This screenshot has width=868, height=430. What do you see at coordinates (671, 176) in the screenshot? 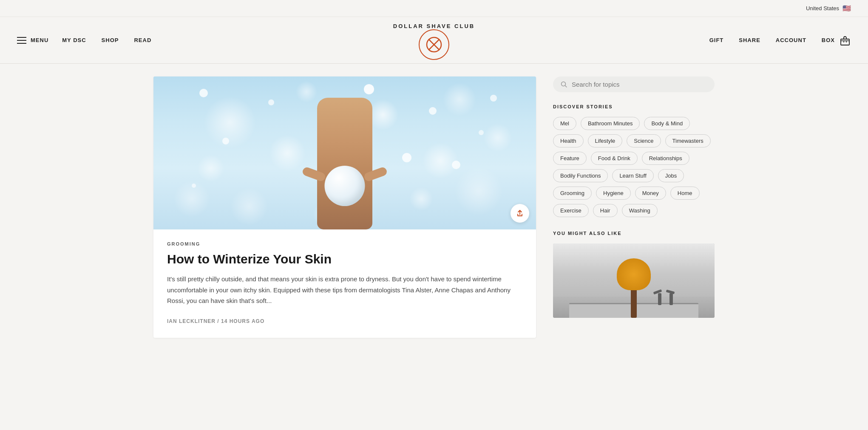
I see `tag-pill-jobs: Jobs` at bounding box center [671, 176].